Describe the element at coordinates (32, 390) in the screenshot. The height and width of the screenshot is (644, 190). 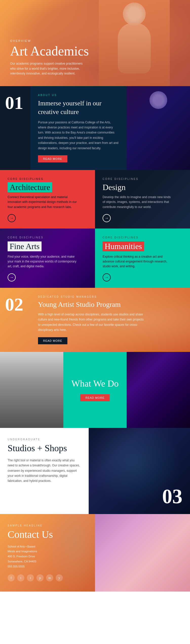
I see `whatwedo-left-image-bg` at that location.